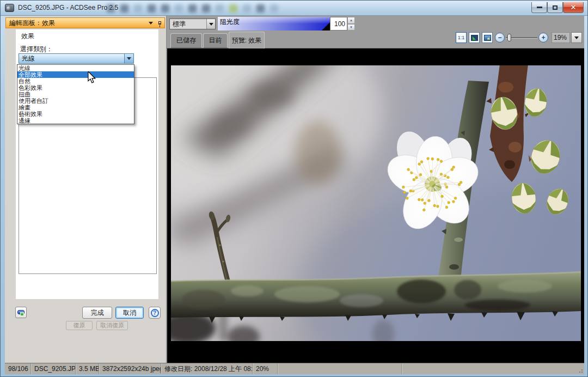 The width and height of the screenshot is (588, 377). I want to click on help-icon: ?, so click(155, 313).